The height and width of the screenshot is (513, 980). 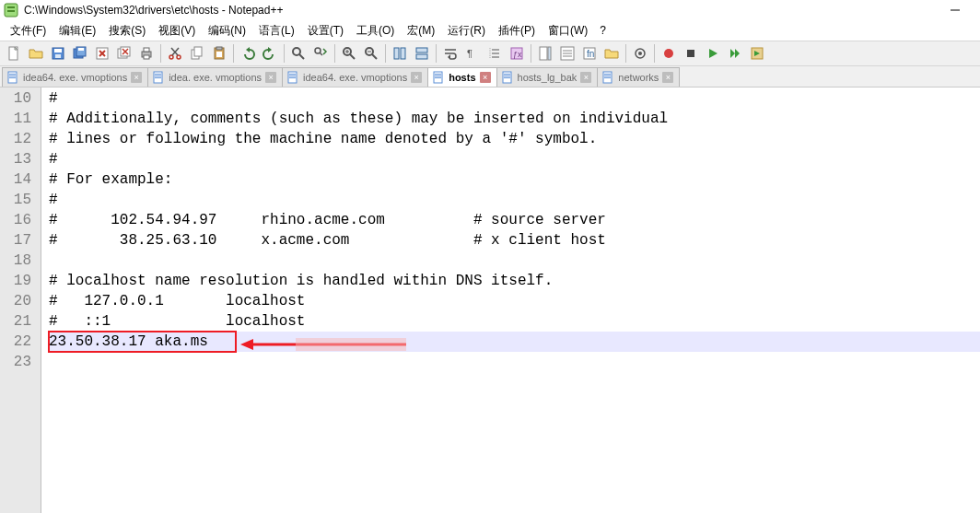 What do you see at coordinates (80, 53) in the screenshot?
I see `save-all-button` at bounding box center [80, 53].